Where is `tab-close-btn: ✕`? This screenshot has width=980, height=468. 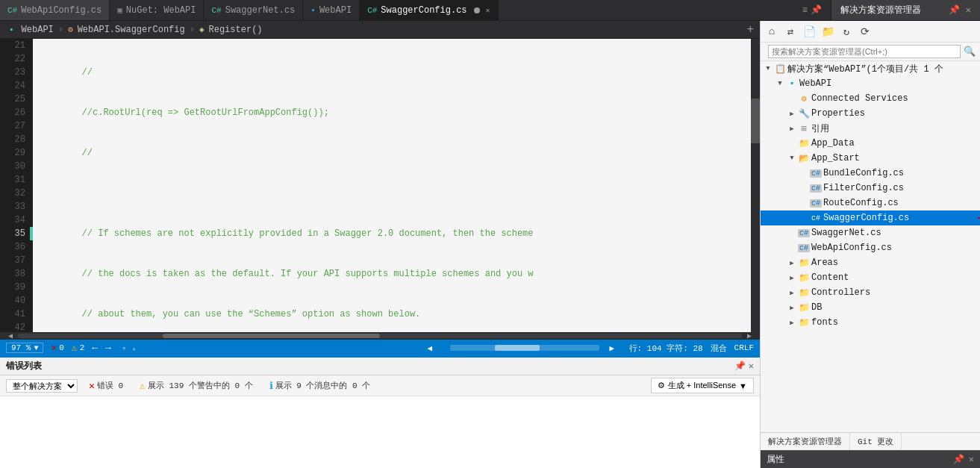 tab-close-btn: ✕ is located at coordinates (488, 10).